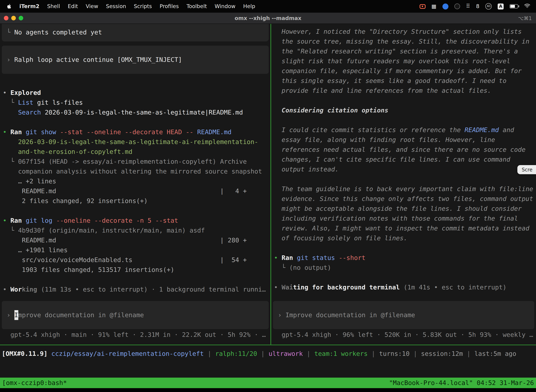  I want to click on log-commit-line: └4b9d30f (origin/main, instructkr/main, …, so click(135, 230).